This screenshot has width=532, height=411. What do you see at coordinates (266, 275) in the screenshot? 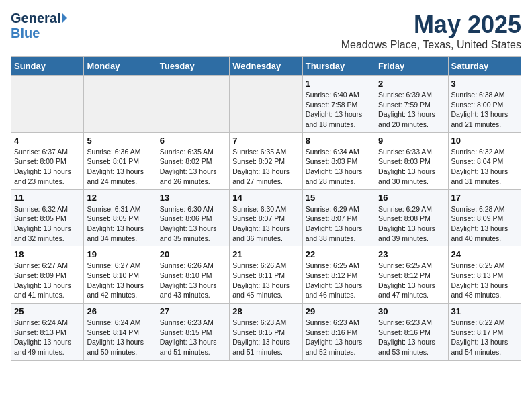
I see `calendar-week-row: 18Sunrise: 6:27 AM Sunset: 8:09 PM Dayli…` at bounding box center [266, 275].